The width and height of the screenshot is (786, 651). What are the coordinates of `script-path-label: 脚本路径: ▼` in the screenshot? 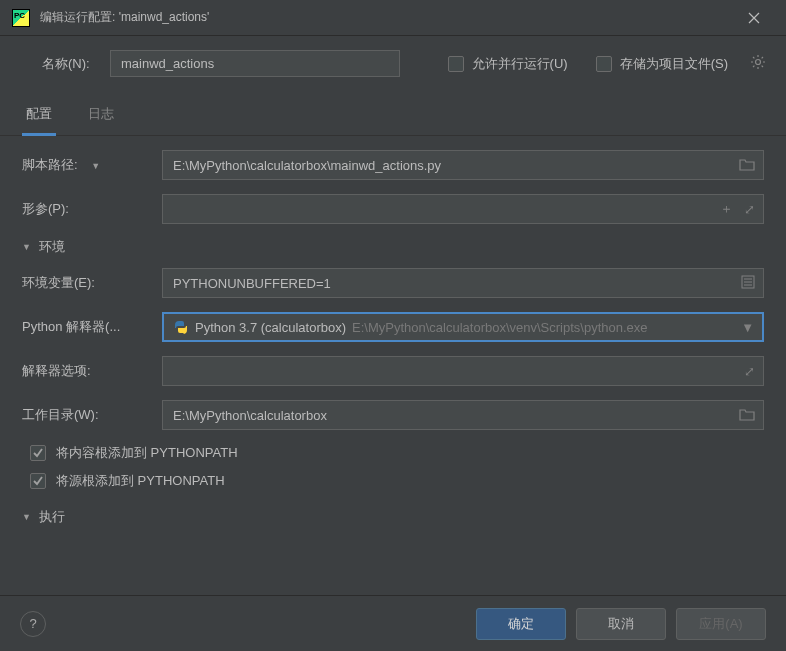 It's located at (92, 165).